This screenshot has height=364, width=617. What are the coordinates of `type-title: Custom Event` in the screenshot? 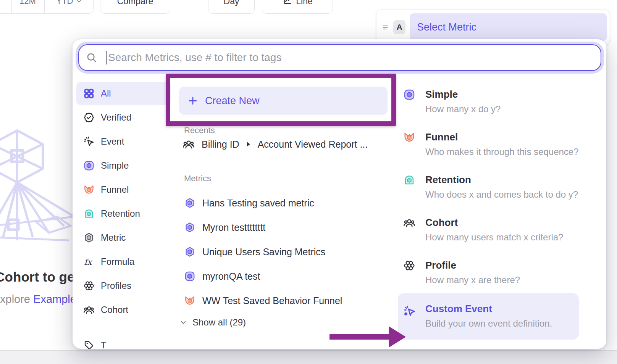 It's located at (459, 309).